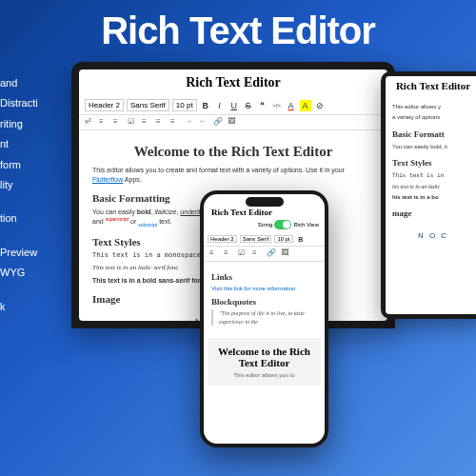 This screenshot has width=476, height=476. I want to click on tablet-image-heading: mage, so click(433, 213).